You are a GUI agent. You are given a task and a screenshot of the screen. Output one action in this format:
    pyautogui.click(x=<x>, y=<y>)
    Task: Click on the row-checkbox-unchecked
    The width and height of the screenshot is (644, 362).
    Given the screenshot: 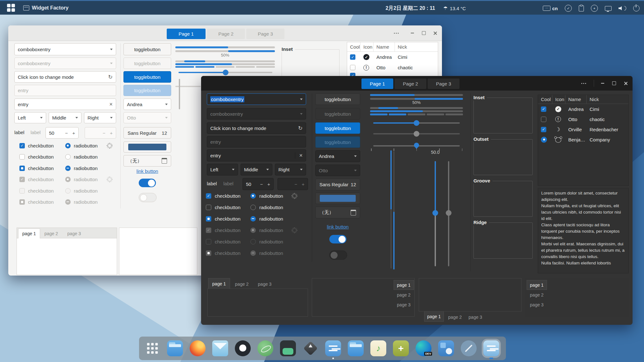 What is the action you would take?
    pyautogui.click(x=353, y=67)
    